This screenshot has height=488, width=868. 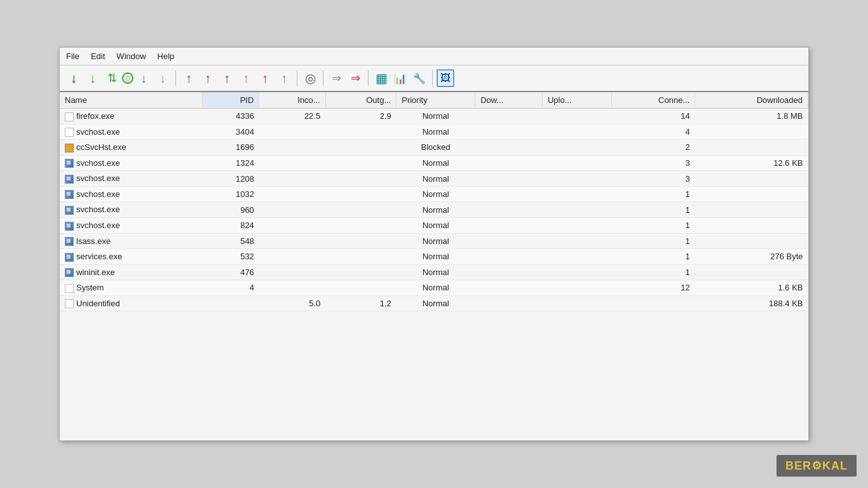 I want to click on col-header-outgoing: Outg..., so click(x=361, y=100).